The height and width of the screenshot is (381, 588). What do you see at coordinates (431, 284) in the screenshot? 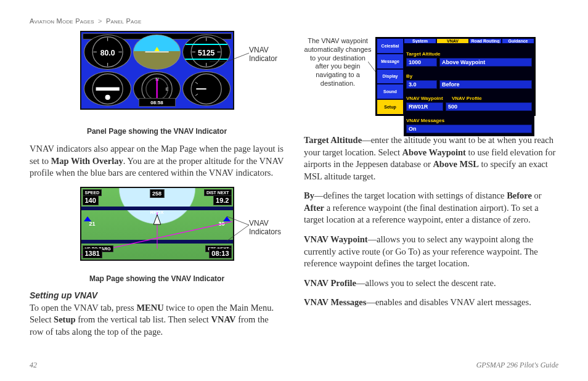
I see `def-vnav-profile: VNAV Profile—allows you to select the de…` at bounding box center [431, 284].